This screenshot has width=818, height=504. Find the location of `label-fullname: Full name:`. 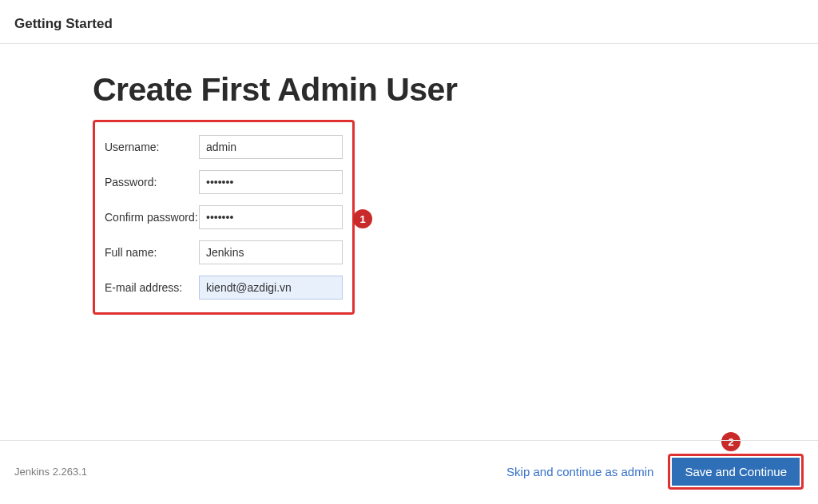

label-fullname: Full name: is located at coordinates (152, 252).